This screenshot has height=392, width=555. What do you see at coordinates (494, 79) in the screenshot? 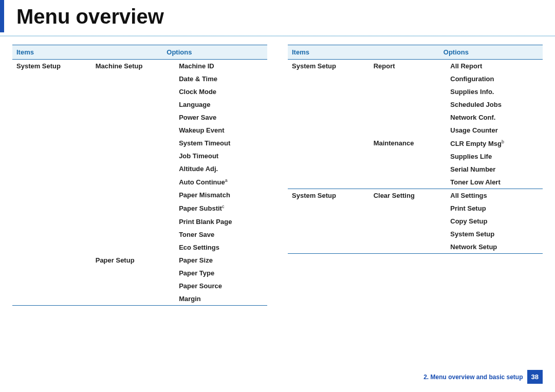
I see `menu-option-cell: Configuration` at bounding box center [494, 79].